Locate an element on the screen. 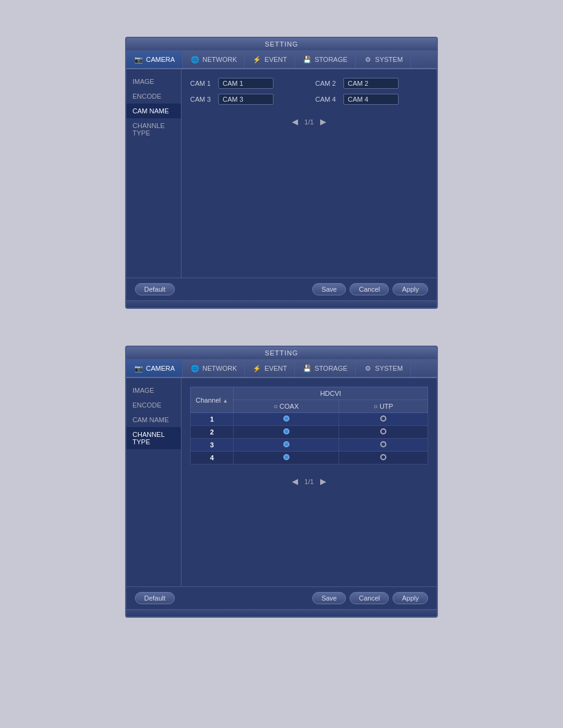  channel-4-cell: 4 is located at coordinates (212, 458).